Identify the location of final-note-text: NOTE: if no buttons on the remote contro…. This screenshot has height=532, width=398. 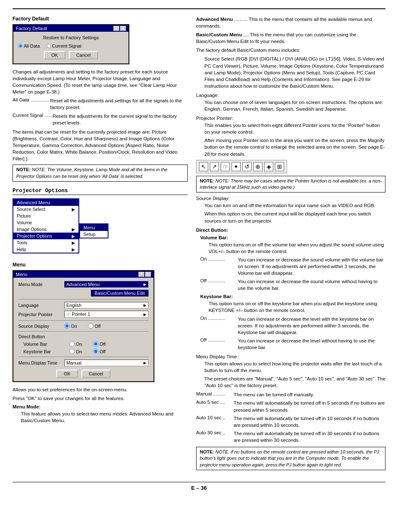
(290, 459).